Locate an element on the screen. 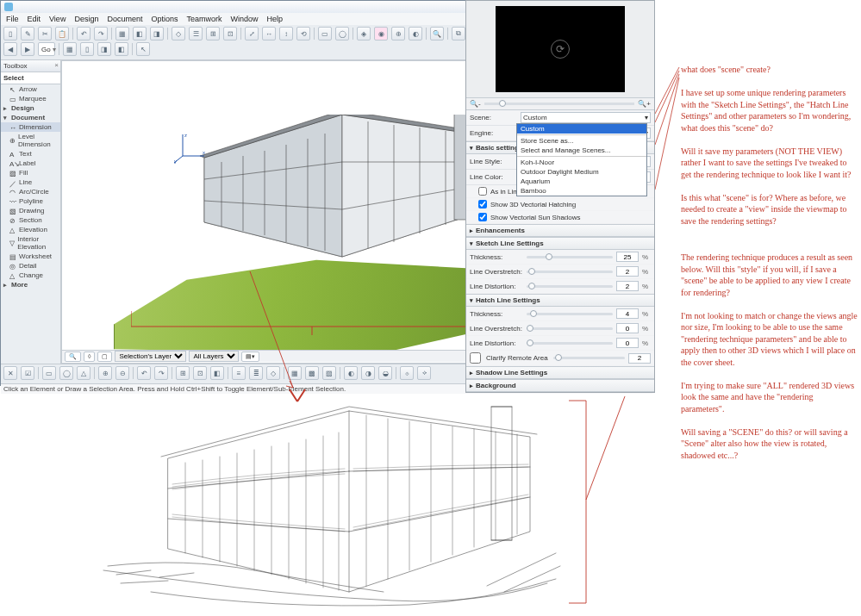  tool-btn: ↷ is located at coordinates (161, 373).